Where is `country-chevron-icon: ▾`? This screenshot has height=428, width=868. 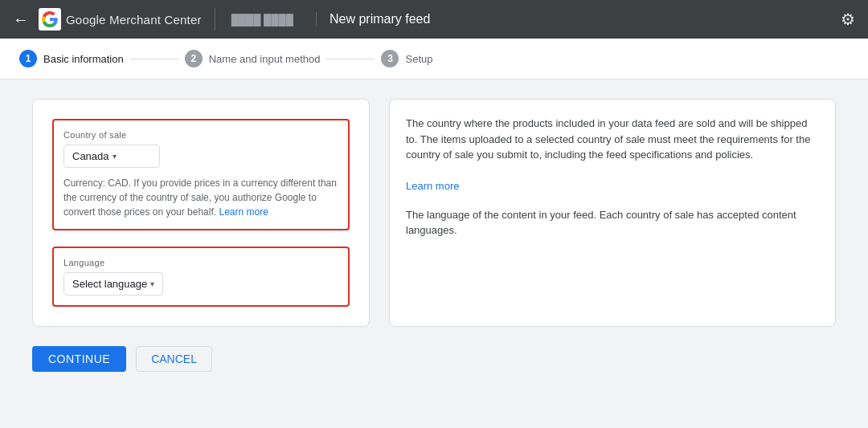 country-chevron-icon: ▾ is located at coordinates (114, 156).